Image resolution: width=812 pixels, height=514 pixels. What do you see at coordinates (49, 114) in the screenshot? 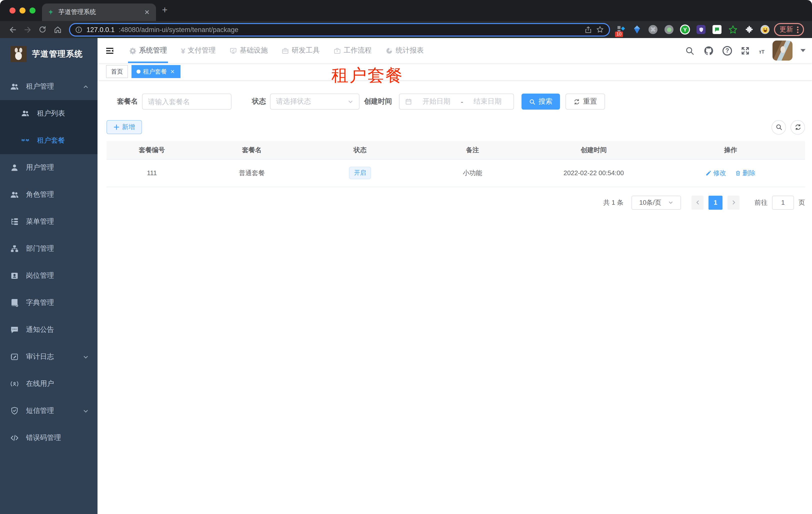
I see `sidebar-item-tenant-list: 租户列表` at bounding box center [49, 114].